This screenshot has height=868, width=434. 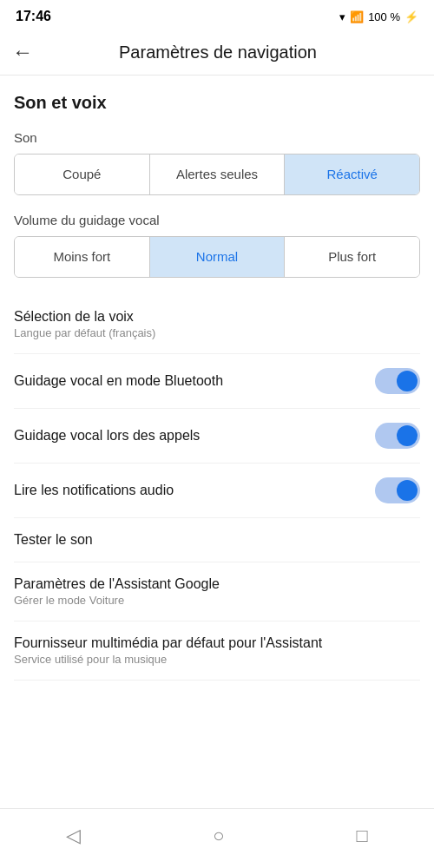 I want to click on test-sound-title: Tester le son, so click(x=217, y=540).